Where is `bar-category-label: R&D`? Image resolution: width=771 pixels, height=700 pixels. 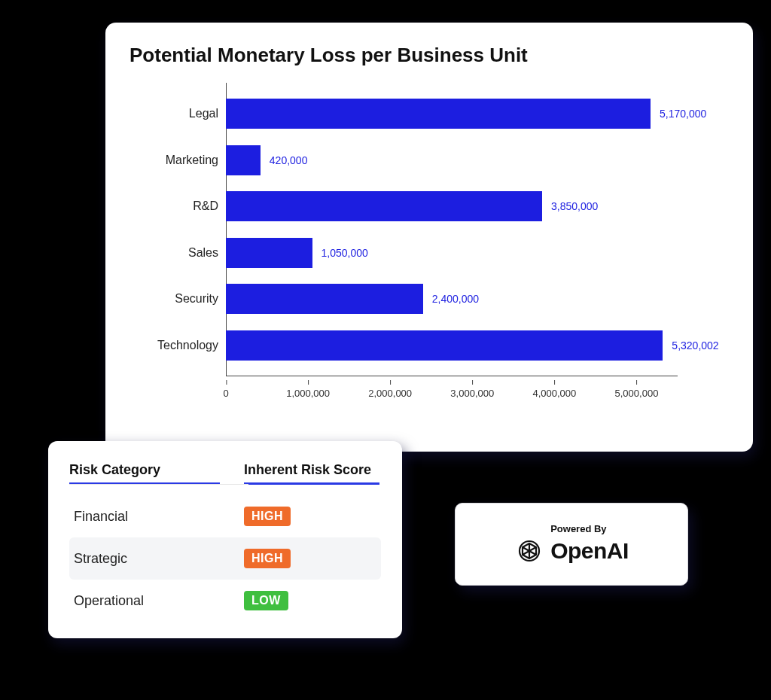 bar-category-label: R&D is located at coordinates (173, 206).